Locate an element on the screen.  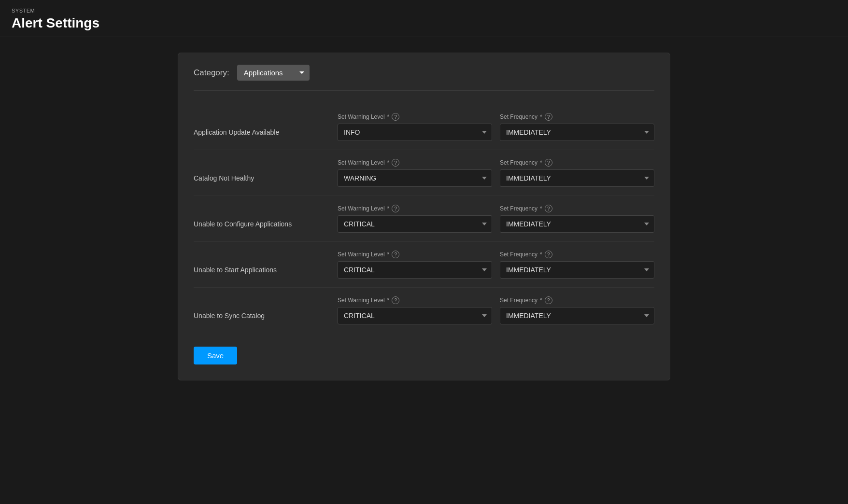
alert-row: Unable to Configure ApplicationsSet Warn… is located at coordinates (424, 219).